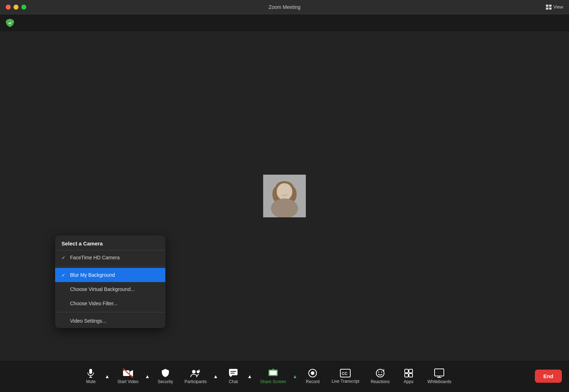 This screenshot has height=392, width=569. Describe the element at coordinates (439, 373) in the screenshot. I see `whiteboards-icon` at that location.